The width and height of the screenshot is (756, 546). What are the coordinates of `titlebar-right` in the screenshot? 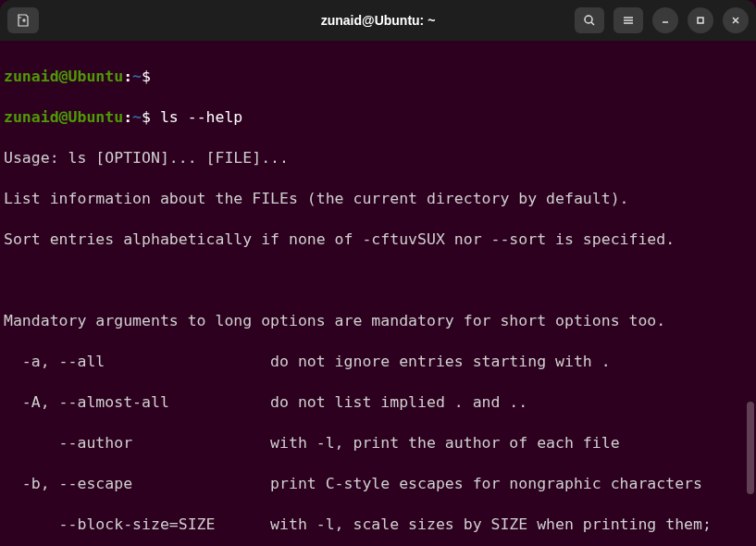 It's located at (662, 20).